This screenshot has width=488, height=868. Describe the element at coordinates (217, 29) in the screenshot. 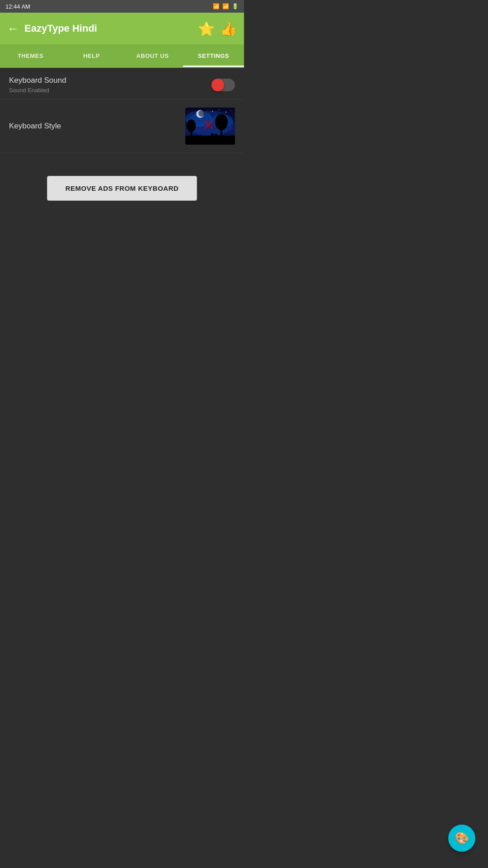

I see `header-actions: ⭐ 👍` at that location.